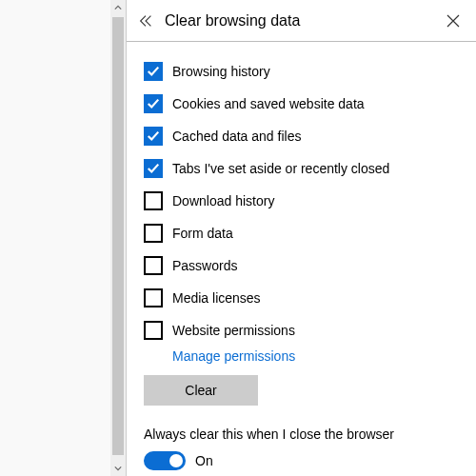 Image resolution: width=476 pixels, height=476 pixels. I want to click on checkbox-label: Download history, so click(223, 201).